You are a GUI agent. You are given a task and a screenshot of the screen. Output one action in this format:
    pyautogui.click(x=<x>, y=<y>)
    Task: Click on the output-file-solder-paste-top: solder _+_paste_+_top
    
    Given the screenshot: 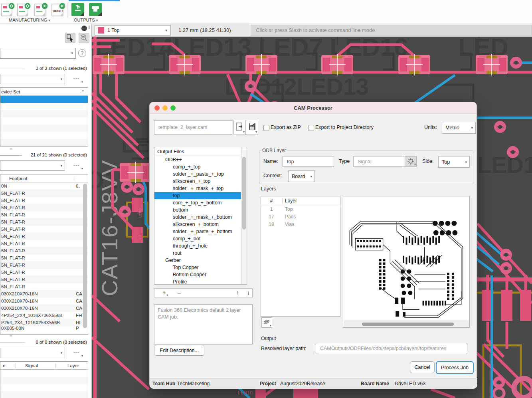 What is the action you would take?
    pyautogui.click(x=198, y=174)
    